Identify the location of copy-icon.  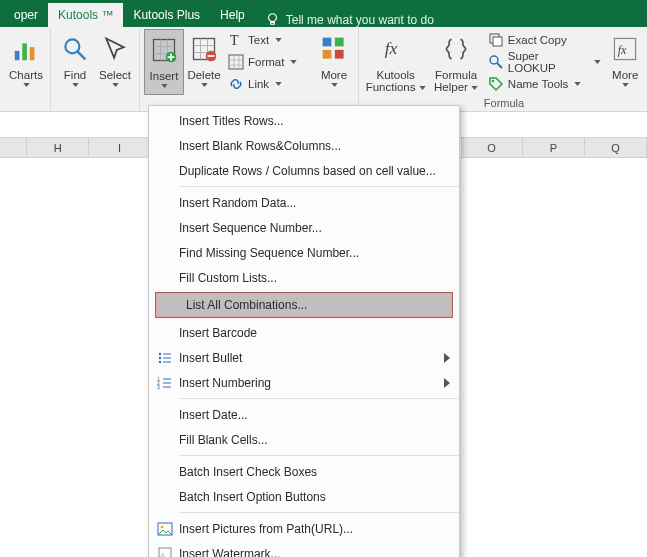
(496, 40).